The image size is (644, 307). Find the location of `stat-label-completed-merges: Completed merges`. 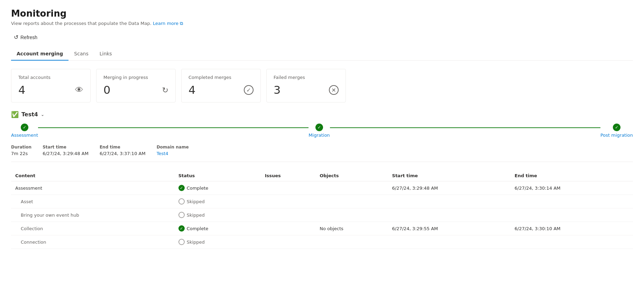

stat-label-completed-merges: Completed merges is located at coordinates (221, 78).